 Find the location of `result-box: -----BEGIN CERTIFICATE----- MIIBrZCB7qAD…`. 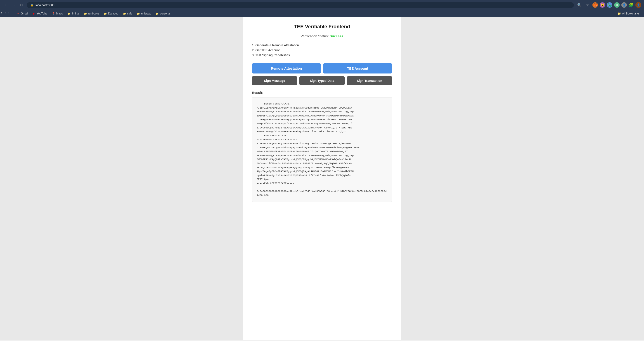

result-box: -----BEGIN CERTIFICATE----- MIIBrZCB7qAD… is located at coordinates (322, 150).